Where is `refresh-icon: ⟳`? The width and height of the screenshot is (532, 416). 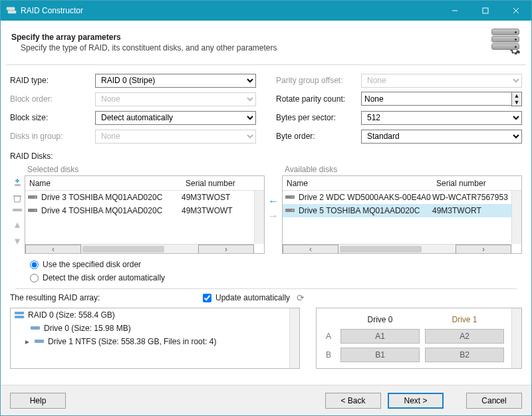 refresh-icon: ⟳ is located at coordinates (301, 298).